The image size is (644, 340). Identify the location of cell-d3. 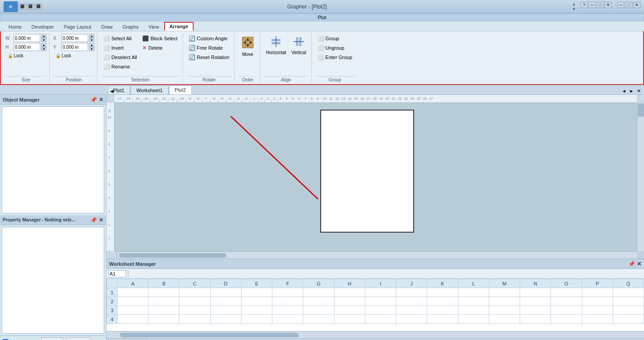
(225, 310).